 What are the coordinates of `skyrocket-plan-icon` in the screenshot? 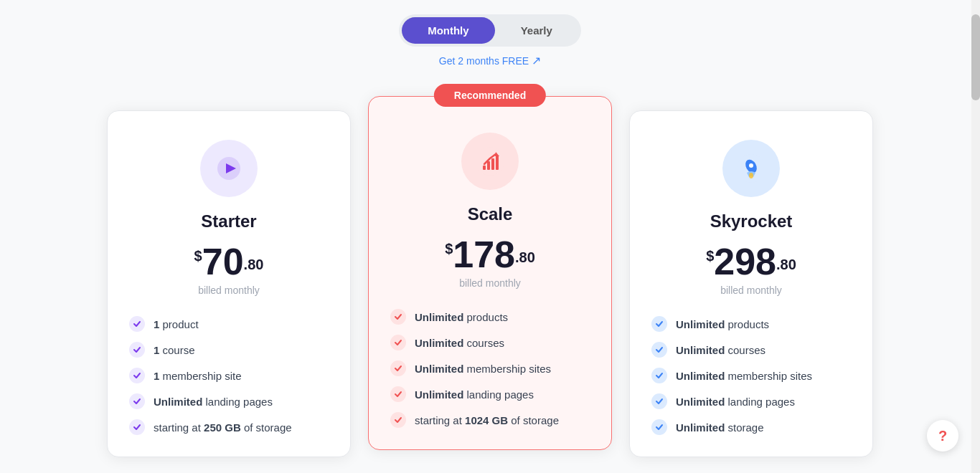 It's located at (751, 168).